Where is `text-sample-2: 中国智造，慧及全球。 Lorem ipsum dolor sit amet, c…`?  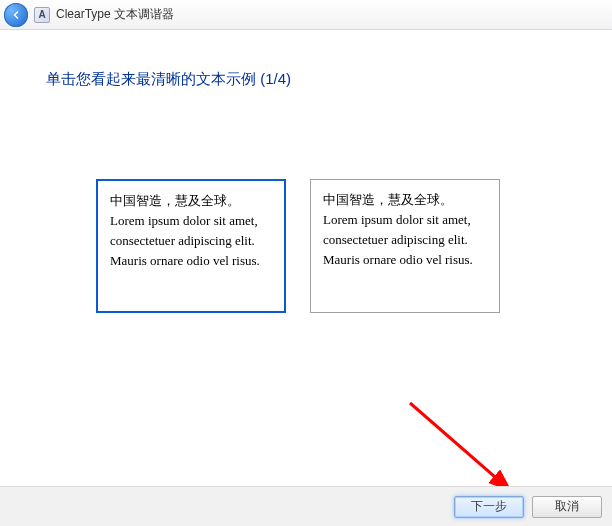 text-sample-2: 中国智造，慧及全球。 Lorem ipsum dolor sit amet, c… is located at coordinates (405, 246).